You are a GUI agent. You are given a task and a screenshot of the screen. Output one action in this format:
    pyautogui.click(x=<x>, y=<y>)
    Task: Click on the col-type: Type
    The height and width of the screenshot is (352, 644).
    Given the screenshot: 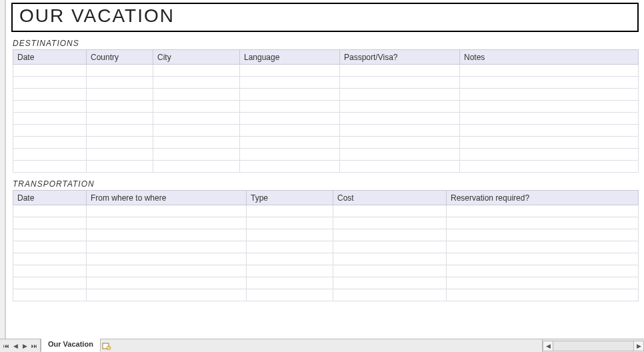 What is the action you would take?
    pyautogui.click(x=290, y=198)
    